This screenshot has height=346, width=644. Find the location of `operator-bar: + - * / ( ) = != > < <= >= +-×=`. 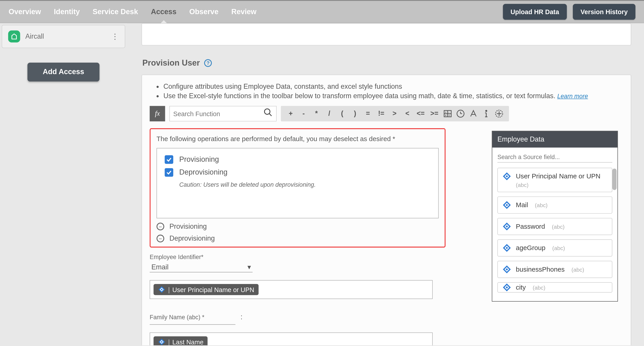

operator-bar: + - * / ( ) = != > < <= >= +-×= is located at coordinates (395, 114).